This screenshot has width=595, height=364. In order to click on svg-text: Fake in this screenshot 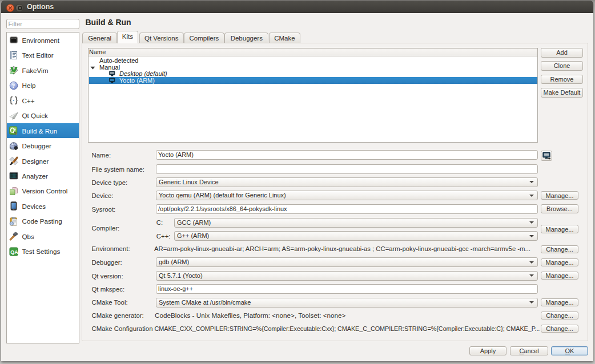, I will do `click(12, 72)`.